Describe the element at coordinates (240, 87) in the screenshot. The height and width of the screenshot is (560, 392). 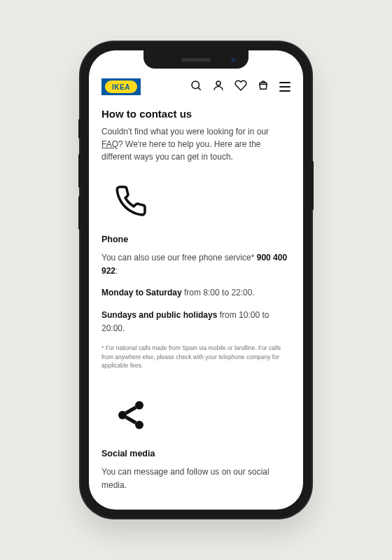
I see `header-actions` at that location.